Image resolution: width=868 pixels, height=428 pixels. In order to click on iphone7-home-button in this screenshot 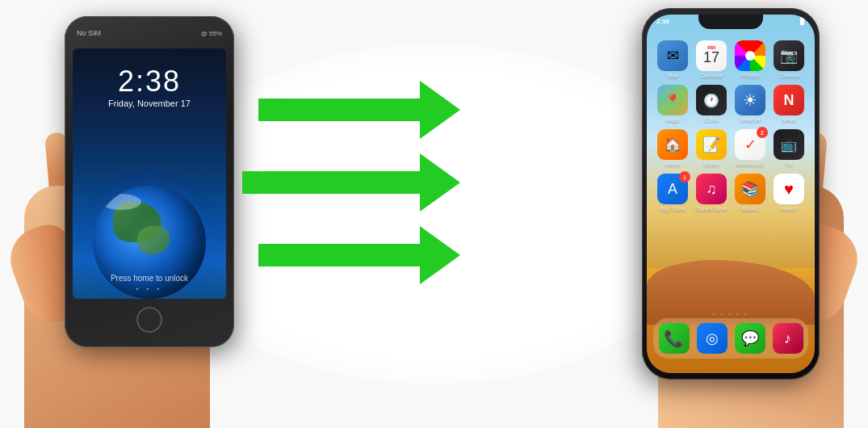, I will do `click(149, 320)`.